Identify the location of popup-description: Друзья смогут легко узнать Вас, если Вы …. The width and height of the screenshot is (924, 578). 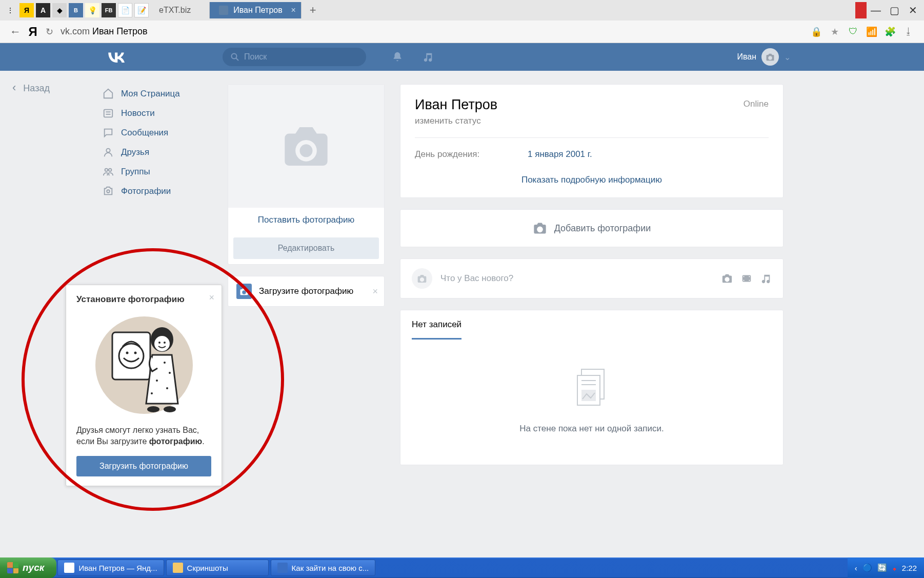
(144, 436).